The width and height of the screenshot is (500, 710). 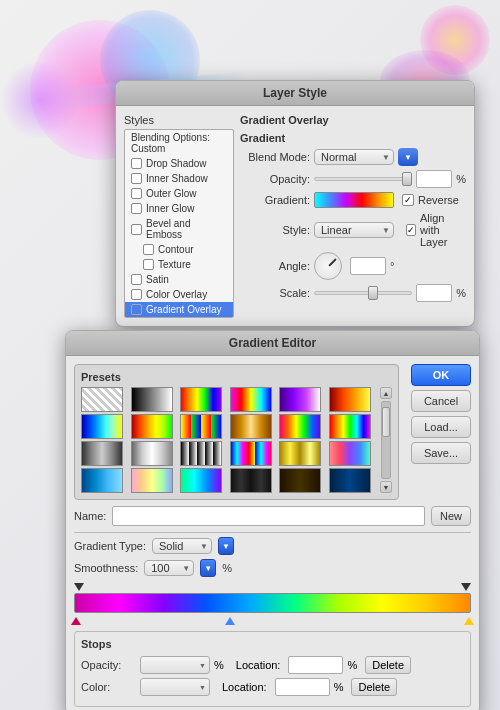 I want to click on styles-list: Blending Options: Custom Drop Shadow Inn…, so click(x=179, y=224).